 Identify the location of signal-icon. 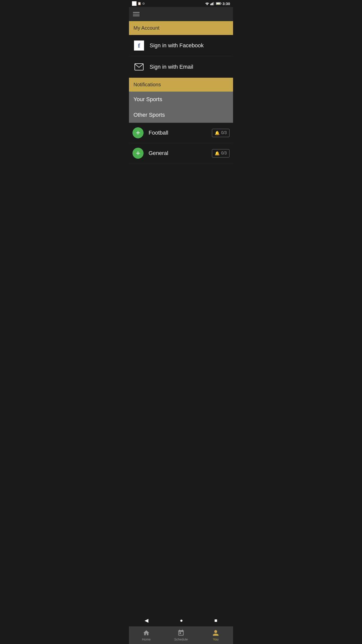
(213, 4).